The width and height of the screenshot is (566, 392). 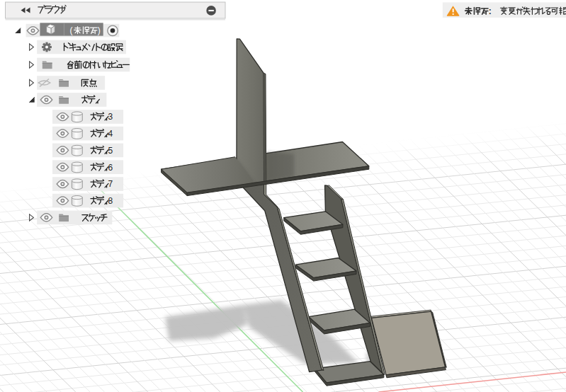 What do you see at coordinates (111, 201) in the screenshot?
I see `svg-text: 8` at bounding box center [111, 201].